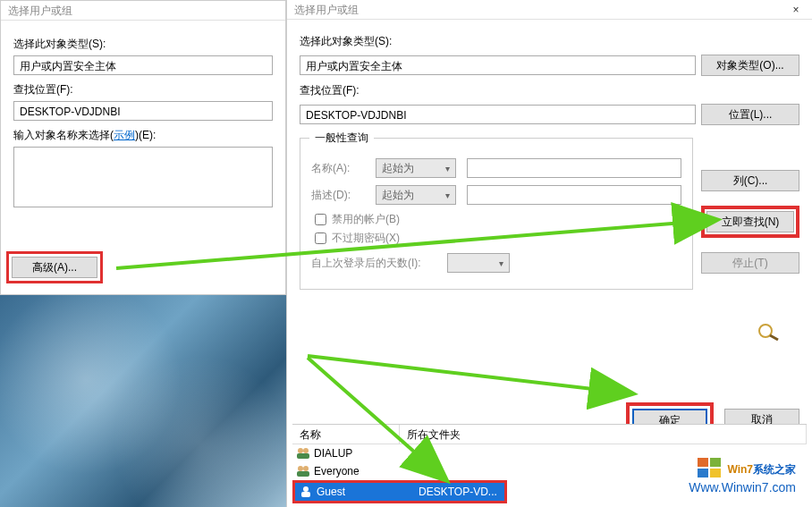 This screenshot has height=507, width=812. Describe the element at coordinates (750, 222) in the screenshot. I see `find-now-button: 立即查找(N)` at that location.